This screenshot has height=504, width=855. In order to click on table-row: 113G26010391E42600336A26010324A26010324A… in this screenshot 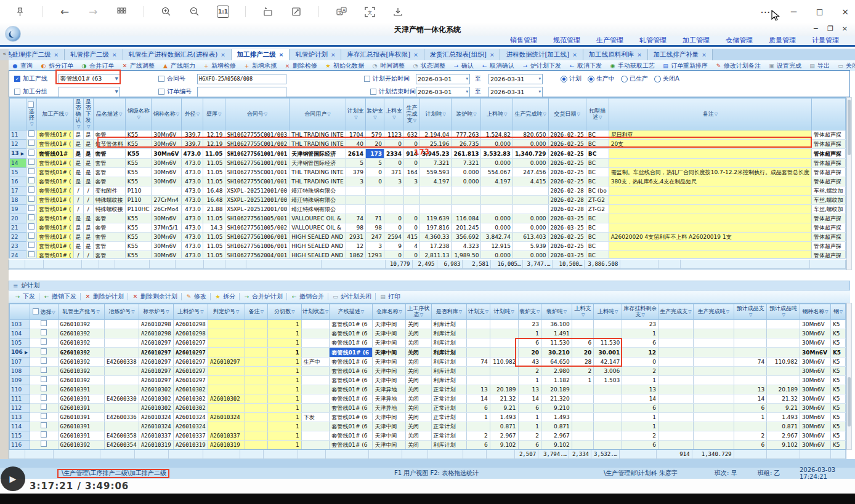, I will do `click(428, 417)`.